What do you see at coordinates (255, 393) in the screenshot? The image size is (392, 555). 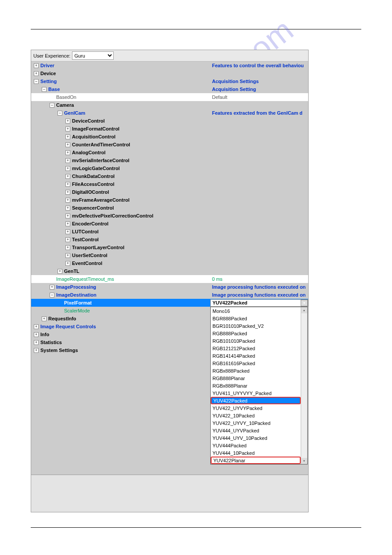 I see `dropdown-option: YUV411_UYYVYY_Packed` at bounding box center [255, 393].